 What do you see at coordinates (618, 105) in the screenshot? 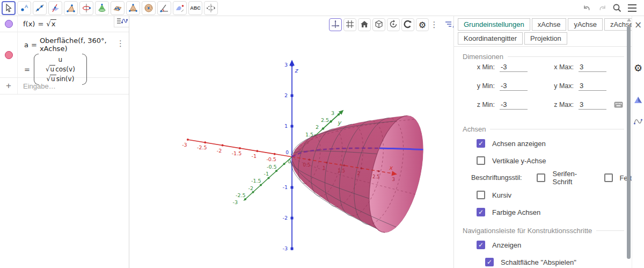
I see `keyboard-icon` at bounding box center [618, 105].